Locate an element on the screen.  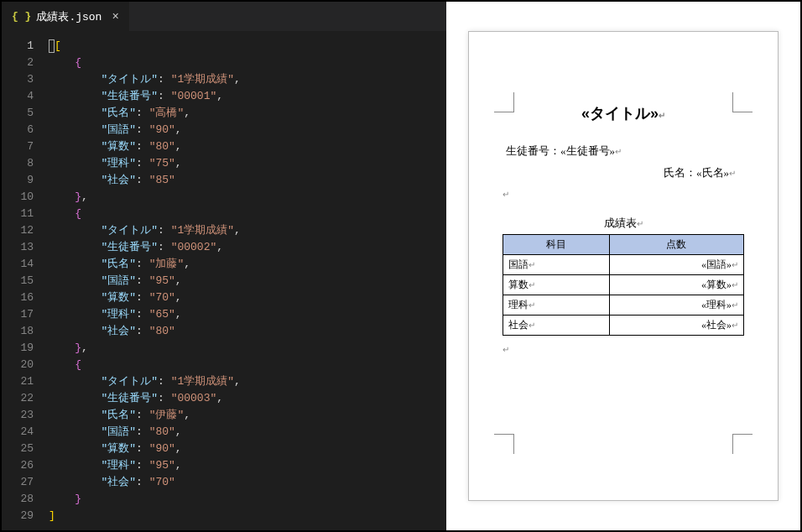
tab-bar: { } 成績表.json × is located at coordinates (224, 17).